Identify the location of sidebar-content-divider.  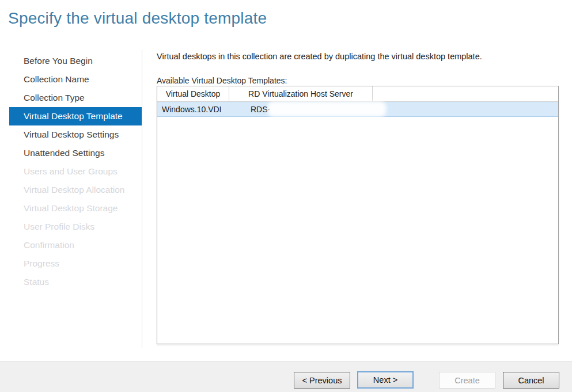
(142, 199).